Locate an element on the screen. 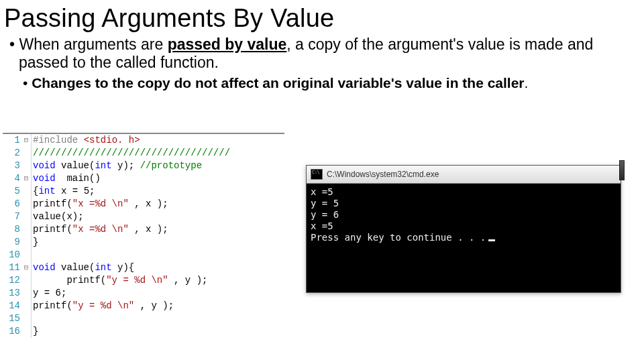  line-number: 7 is located at coordinates (12, 217).